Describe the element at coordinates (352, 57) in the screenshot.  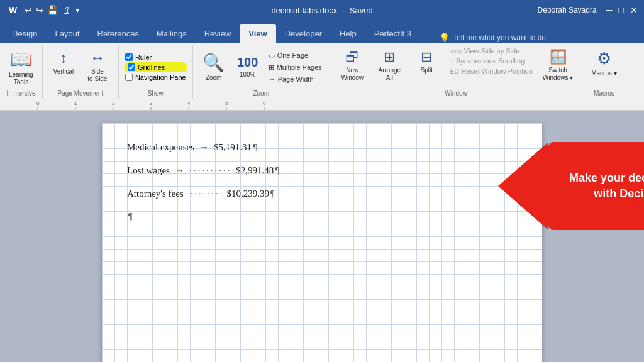
I see `new-window-icon: 🗗` at that location.